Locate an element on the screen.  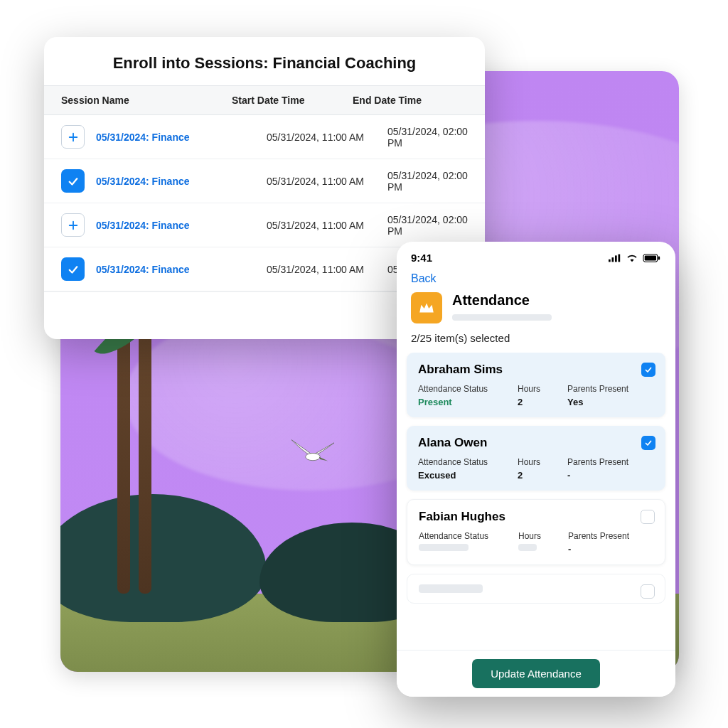
page-title: Attendance is located at coordinates (502, 300).